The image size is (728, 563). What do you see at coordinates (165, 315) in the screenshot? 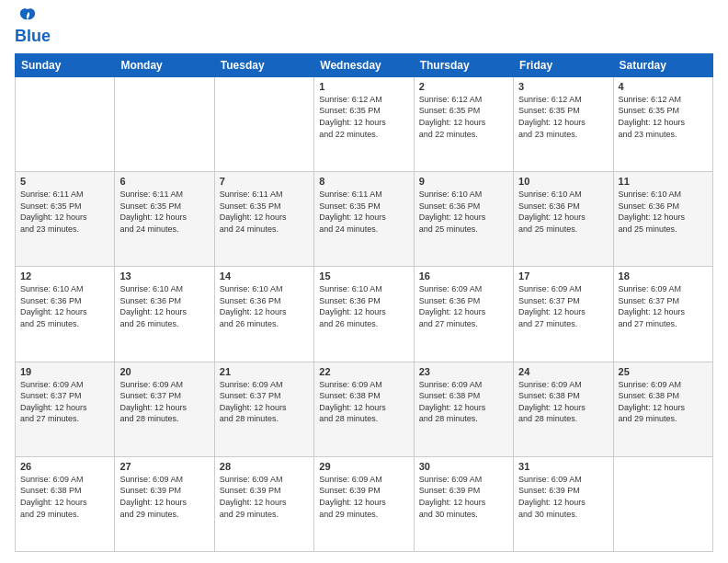
I see `calendar-cell: 13Sunrise: 6:10 AM Sunset: 6:36 PM Dayli…` at bounding box center [165, 315].